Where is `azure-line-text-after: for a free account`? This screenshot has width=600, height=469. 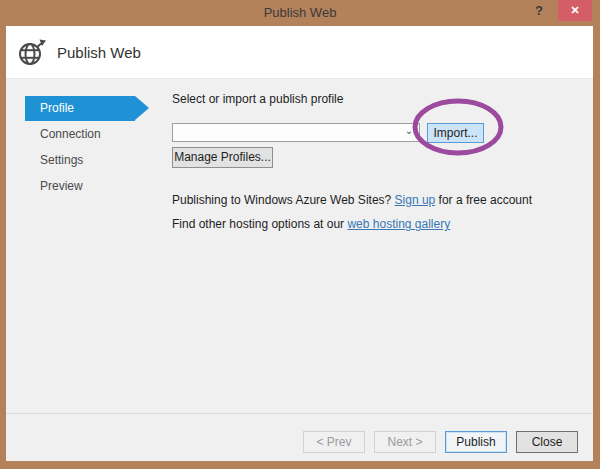
azure-line-text-after: for a free account is located at coordinates (484, 200).